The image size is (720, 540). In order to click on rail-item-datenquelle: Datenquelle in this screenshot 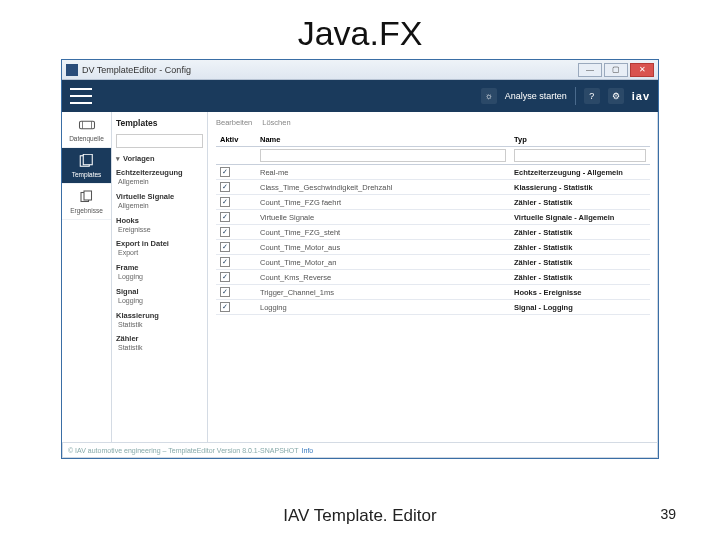, I will do `click(86, 130)`.